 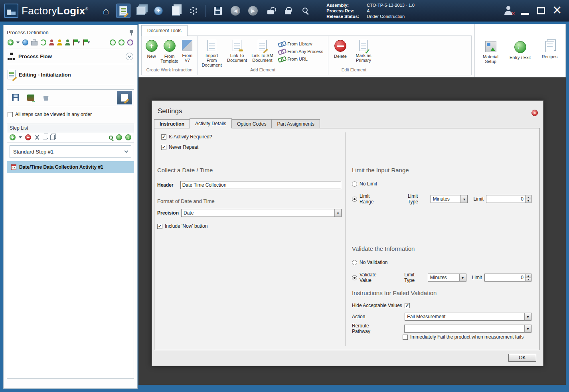 I want to click on header-input, so click(x=261, y=185).